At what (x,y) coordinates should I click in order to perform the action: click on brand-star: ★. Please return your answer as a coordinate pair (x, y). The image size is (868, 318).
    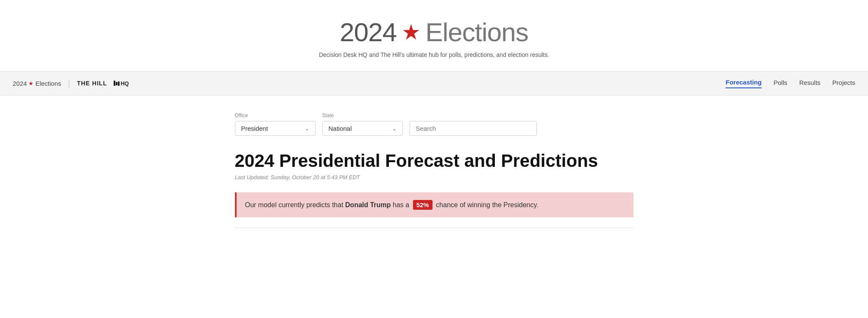
    Looking at the image, I should click on (31, 83).